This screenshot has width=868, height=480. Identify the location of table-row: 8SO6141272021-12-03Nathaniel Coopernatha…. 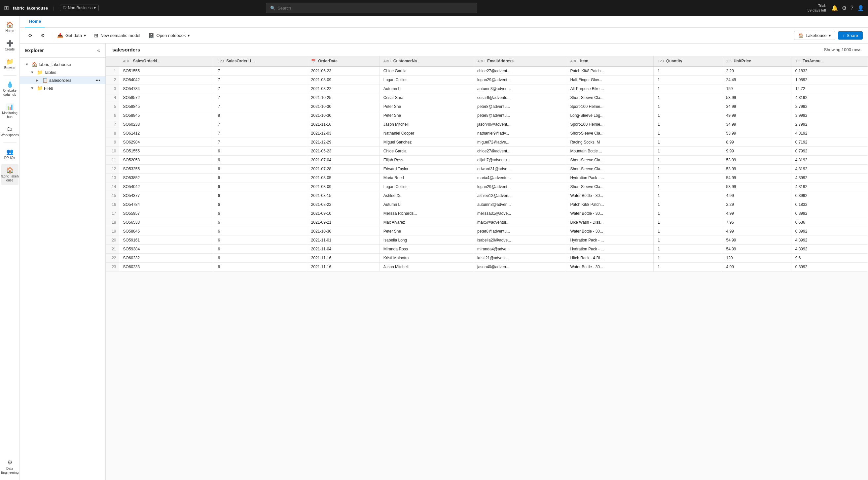
(487, 133).